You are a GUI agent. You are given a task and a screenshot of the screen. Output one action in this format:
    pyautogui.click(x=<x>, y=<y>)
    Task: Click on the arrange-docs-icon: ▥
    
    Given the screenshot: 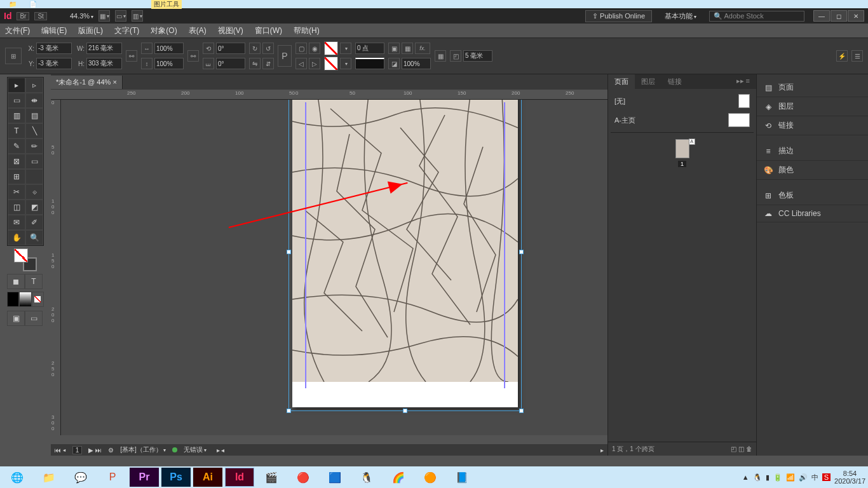 What is the action you would take?
    pyautogui.click(x=137, y=16)
    